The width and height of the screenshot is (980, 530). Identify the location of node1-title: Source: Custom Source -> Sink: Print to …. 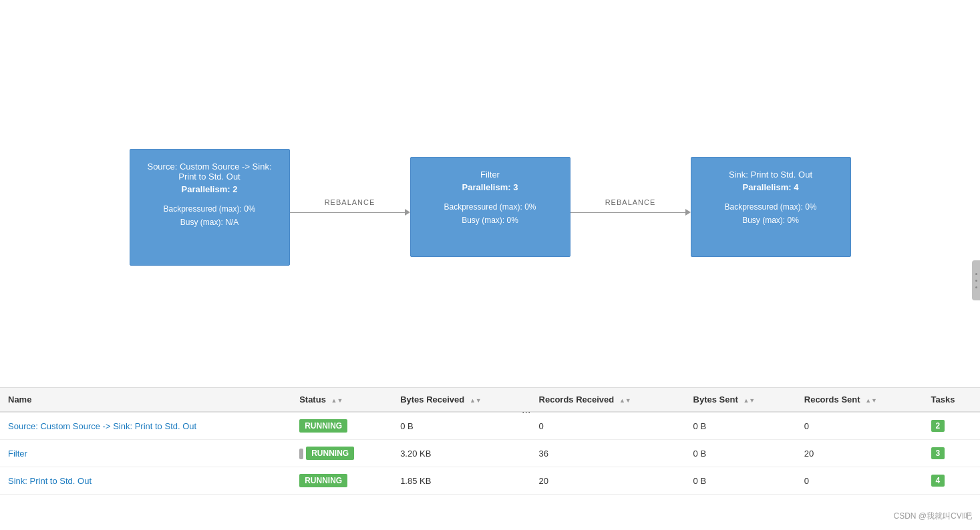
(210, 172).